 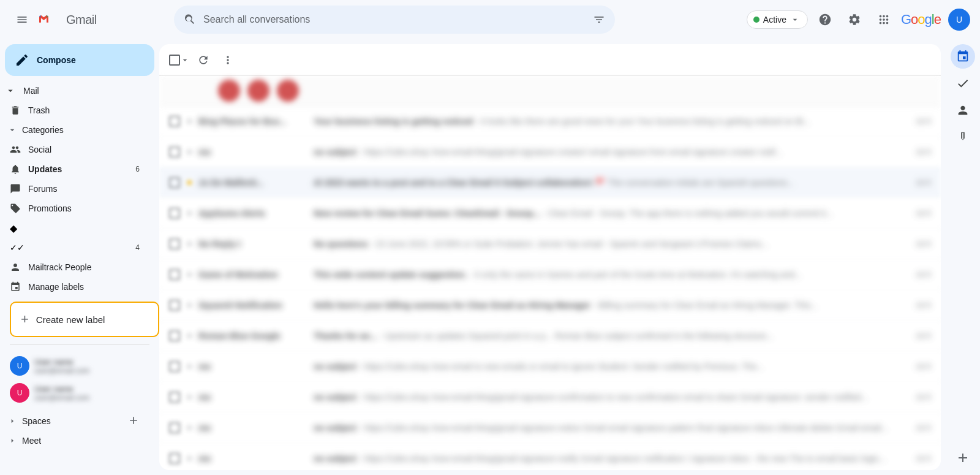 What do you see at coordinates (599, 20) in the screenshot?
I see `search-filter-icon` at bounding box center [599, 20].